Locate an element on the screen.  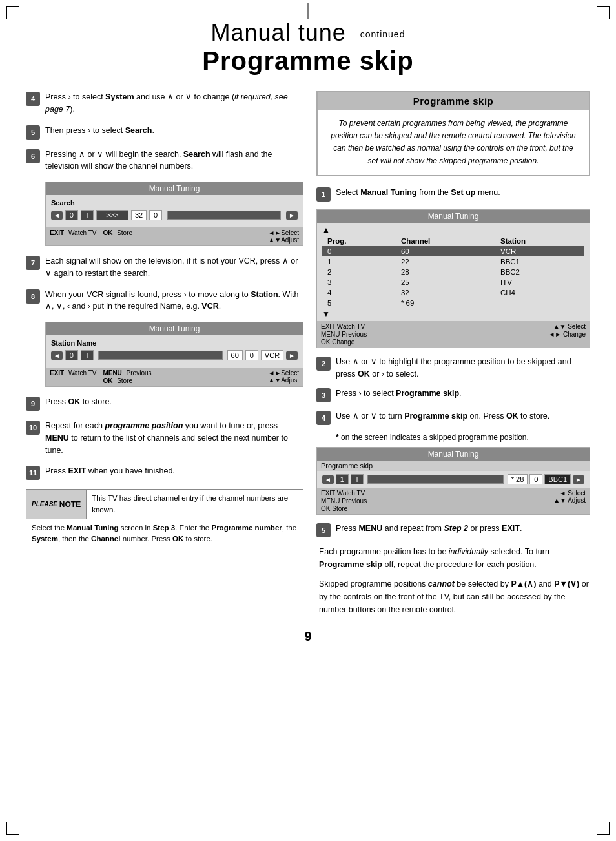
step-4: 4 Press › to select System and use ∧ or … is located at coordinates (165, 103).